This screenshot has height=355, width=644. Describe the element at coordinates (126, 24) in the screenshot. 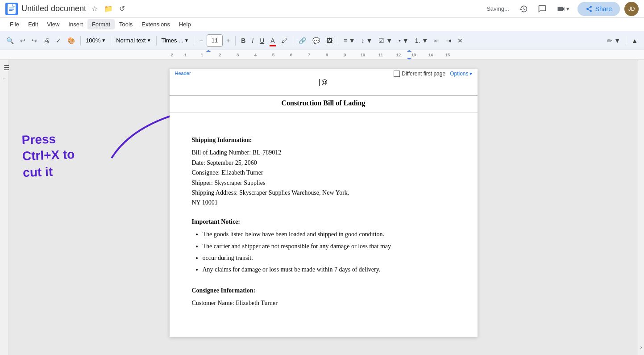

I see `menu-tools: Tools` at that location.